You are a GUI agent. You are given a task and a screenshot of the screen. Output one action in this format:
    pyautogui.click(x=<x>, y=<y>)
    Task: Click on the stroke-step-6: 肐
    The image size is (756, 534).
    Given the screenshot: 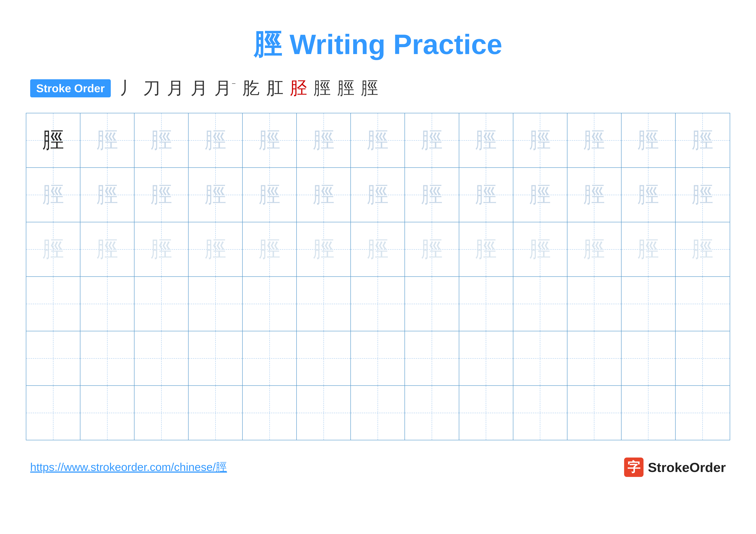 What is the action you would take?
    pyautogui.click(x=251, y=88)
    